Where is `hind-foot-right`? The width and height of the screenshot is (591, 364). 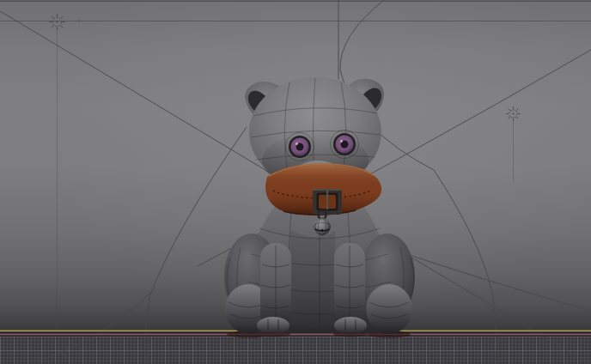 hind-foot-right is located at coordinates (389, 309).